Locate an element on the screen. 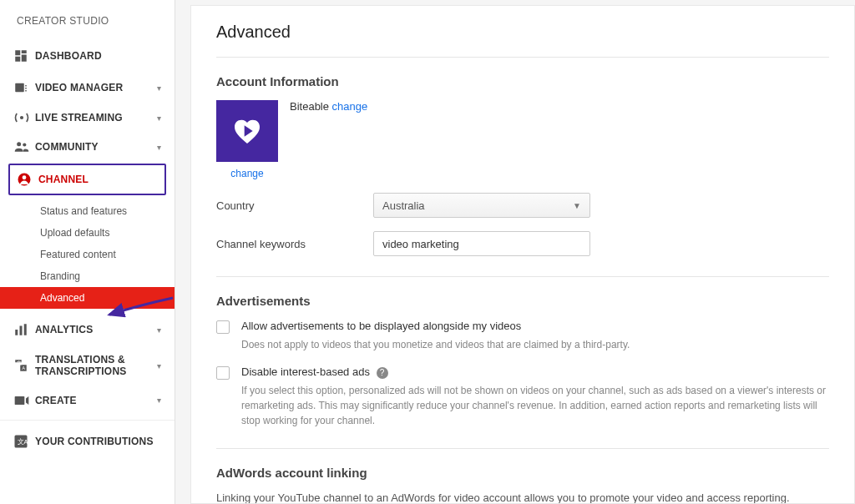  disable-interest-ads-label: Disable interest-based ads is located at coordinates (306, 372).